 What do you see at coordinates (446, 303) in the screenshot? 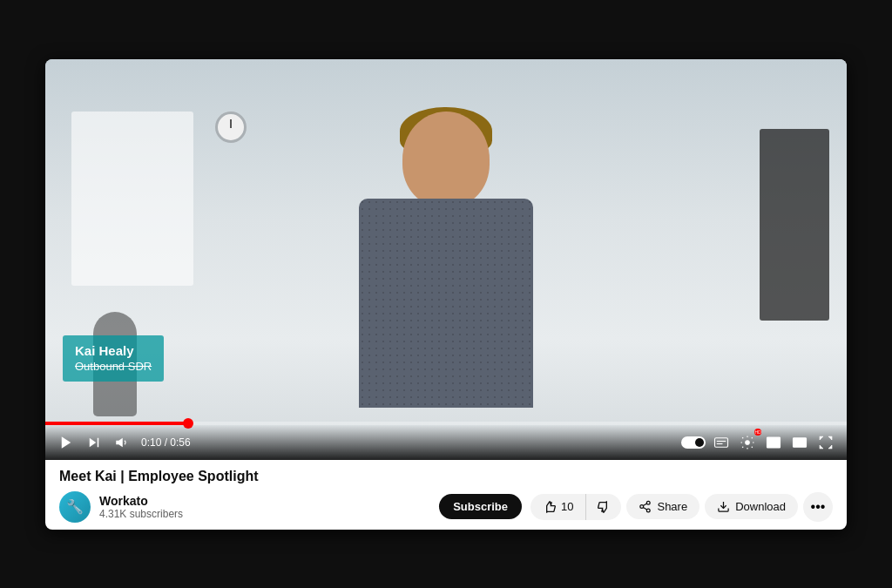
I see `person-body` at bounding box center [446, 303].